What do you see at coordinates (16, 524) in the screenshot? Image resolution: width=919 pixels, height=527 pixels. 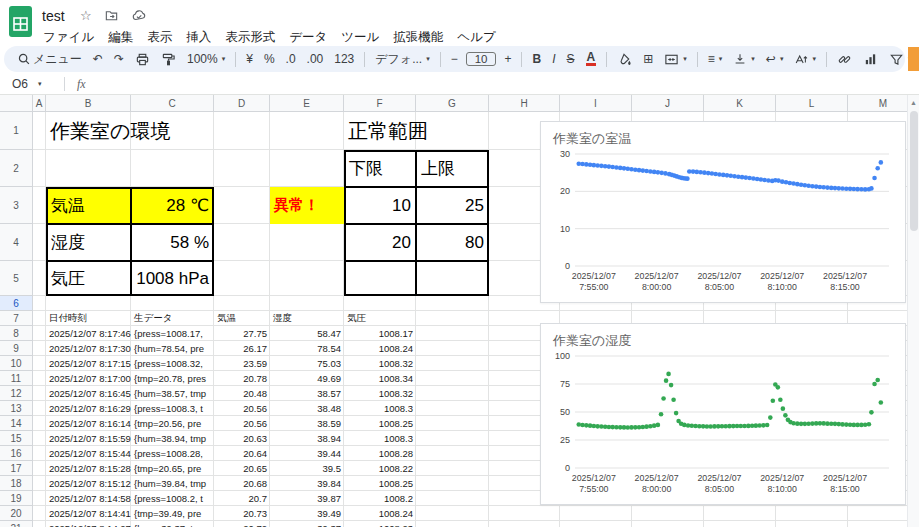 I see `row-header-21: 21` at bounding box center [16, 524].